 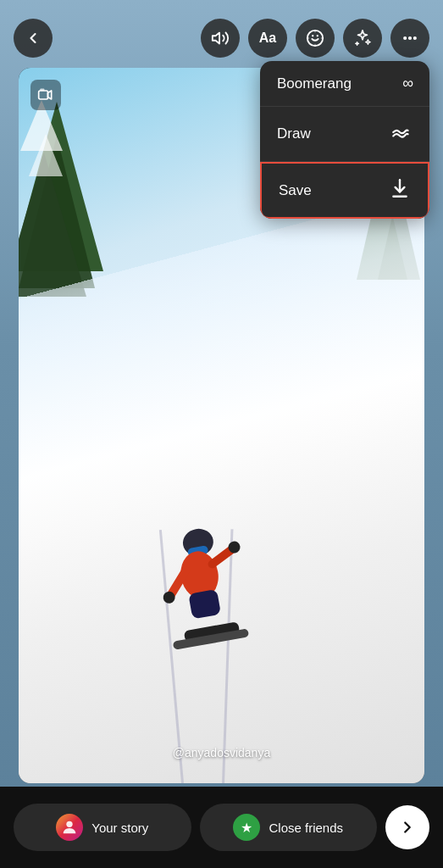 I want to click on sound-icon, so click(x=220, y=38).